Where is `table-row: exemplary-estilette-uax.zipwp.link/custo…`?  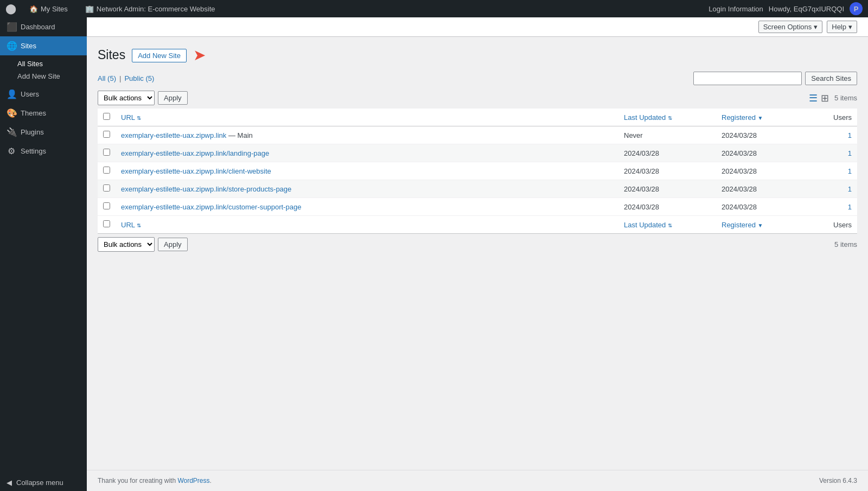
table-row: exemplary-estilette-uax.zipwp.link/custo… is located at coordinates (477, 207).